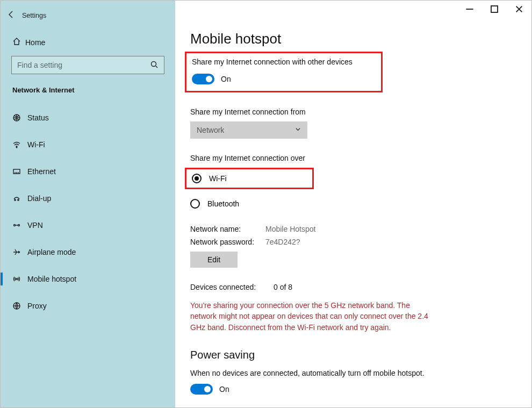 This screenshot has width=532, height=408. I want to click on share-from-section: Share my Internet connection from Networ…, so click(353, 123).